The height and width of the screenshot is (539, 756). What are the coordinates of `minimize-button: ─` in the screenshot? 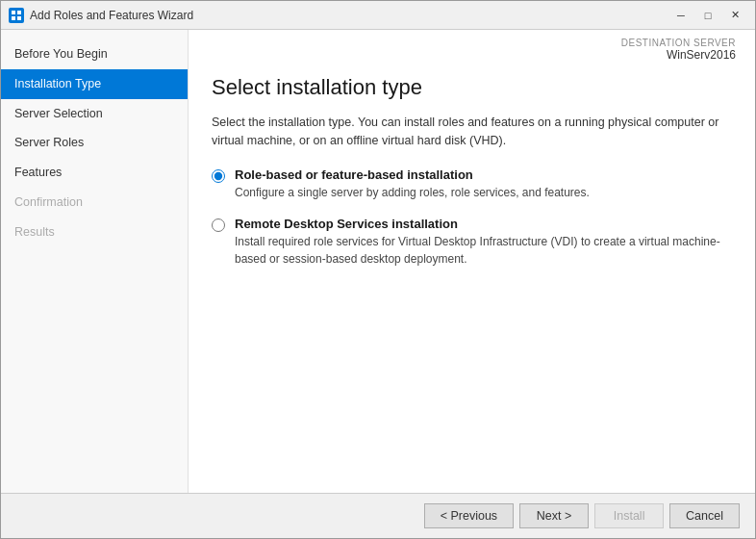 It's located at (681, 15).